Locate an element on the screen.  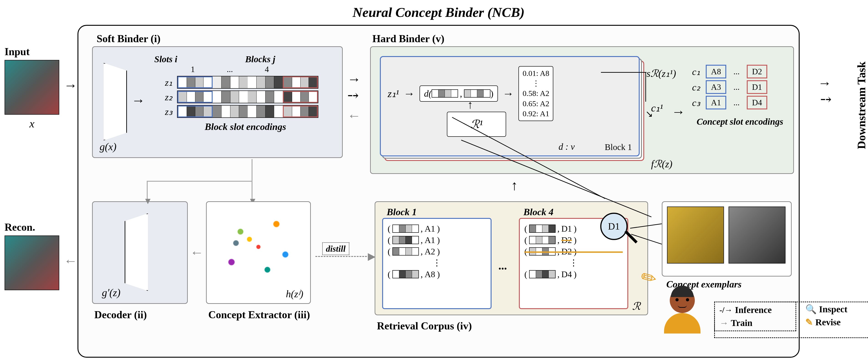
sR-label: sℛ(z₁¹) is located at coordinates (661, 73).